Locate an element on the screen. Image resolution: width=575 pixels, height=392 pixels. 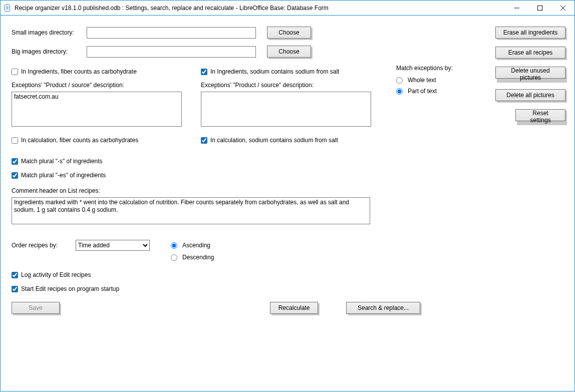
recalculate-button: Recalculate is located at coordinates (294, 308).